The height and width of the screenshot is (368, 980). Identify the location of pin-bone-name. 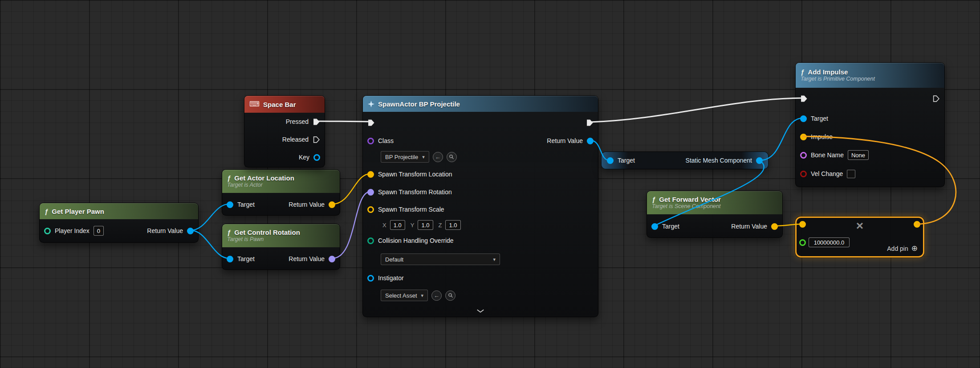
(803, 155).